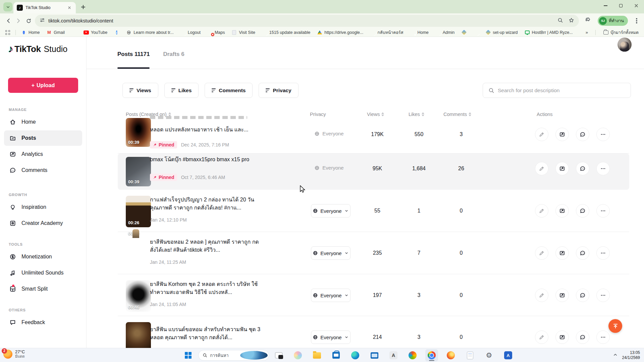 Image resolution: width=644 pixels, height=362 pixels. I want to click on taskbar-weather-widget: 2 27°C มีแดด, so click(14, 354).